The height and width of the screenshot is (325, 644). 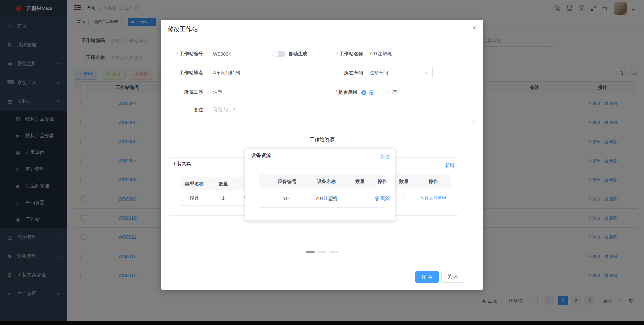 I want to click on resources-divider-label: 工作站资源, so click(x=322, y=140).